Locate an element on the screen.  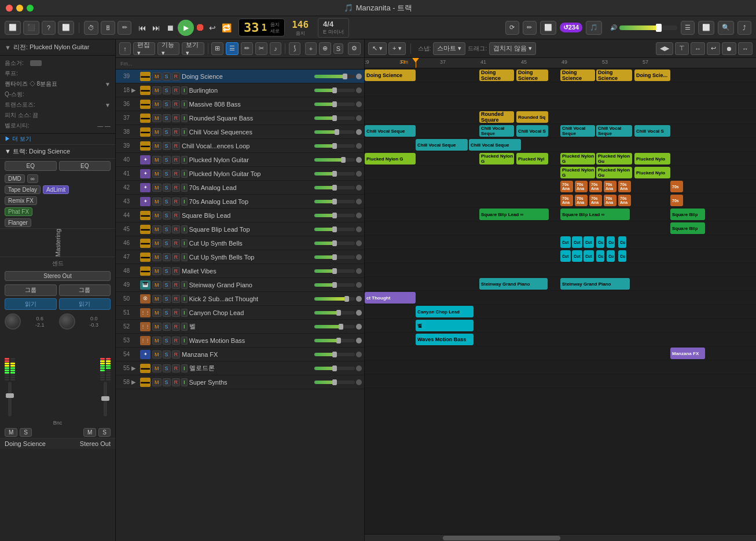
clip-cut-3: Cut is located at coordinates (589, 242).